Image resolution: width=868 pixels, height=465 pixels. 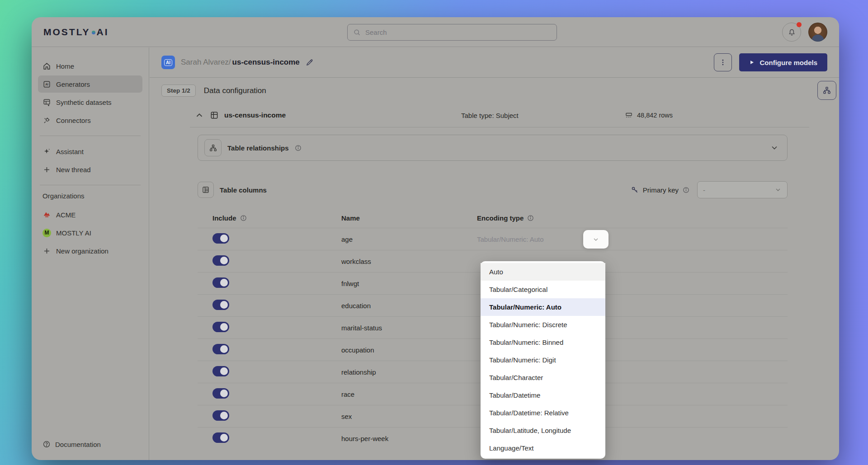 What do you see at coordinates (90, 151) in the screenshot?
I see `sidebar-item-assistant: Assistant` at bounding box center [90, 151].